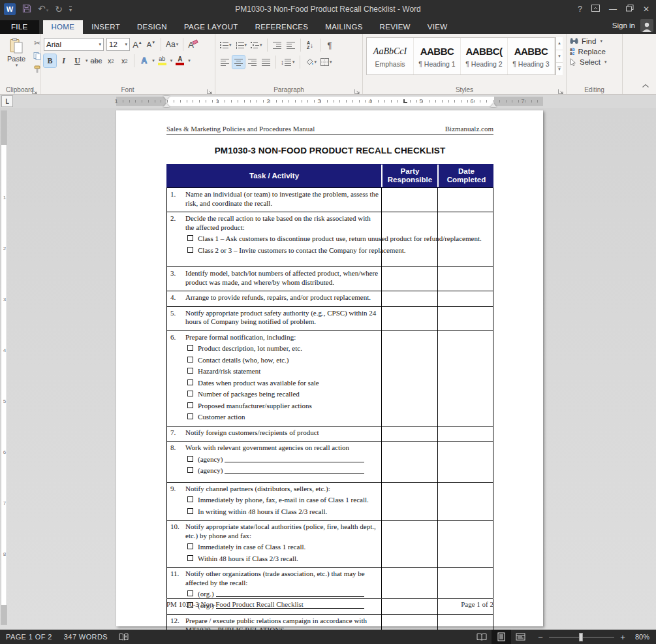  I want to click on word-logo-icon: W, so click(10, 9).